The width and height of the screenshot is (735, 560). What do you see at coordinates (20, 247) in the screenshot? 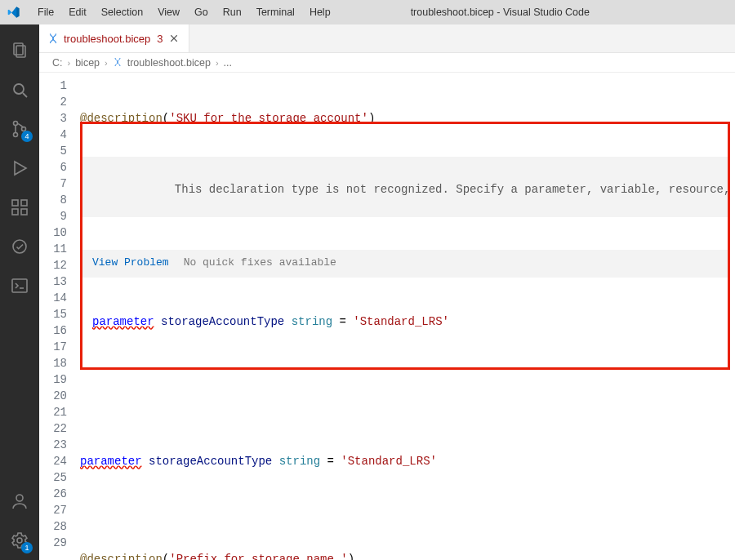
I see `testing-icon` at bounding box center [20, 247].